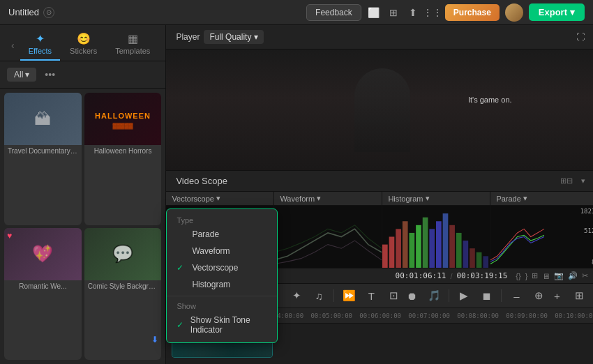 This screenshot has height=364, width=593. What do you see at coordinates (222, 234) in the screenshot?
I see `dropdown-item-parade: Parade` at bounding box center [222, 234].